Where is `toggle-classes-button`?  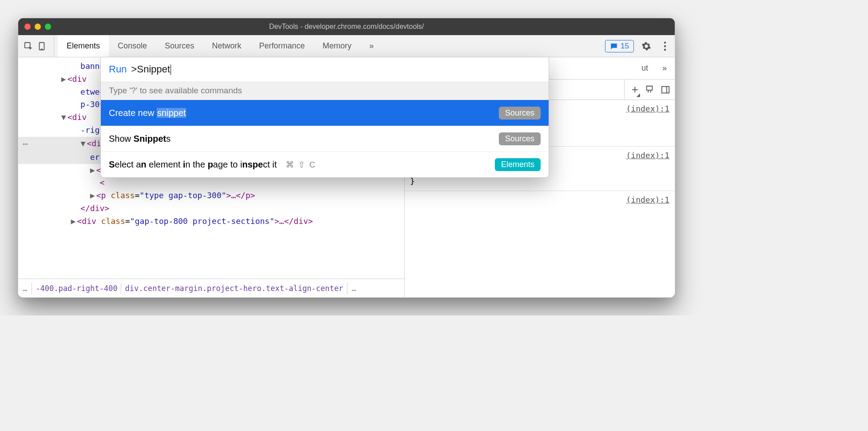
toggle-classes-button is located at coordinates (649, 90).